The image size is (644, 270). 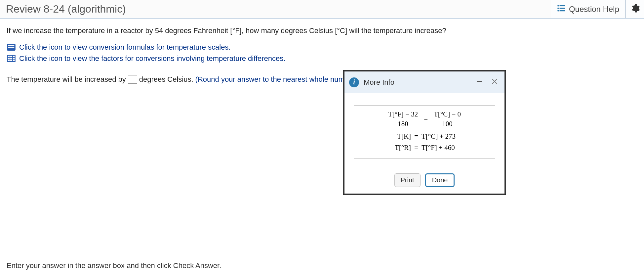 What do you see at coordinates (322, 9) in the screenshot?
I see `title-bar: Review 8-24 (algorithmic) Question Help` at bounding box center [322, 9].